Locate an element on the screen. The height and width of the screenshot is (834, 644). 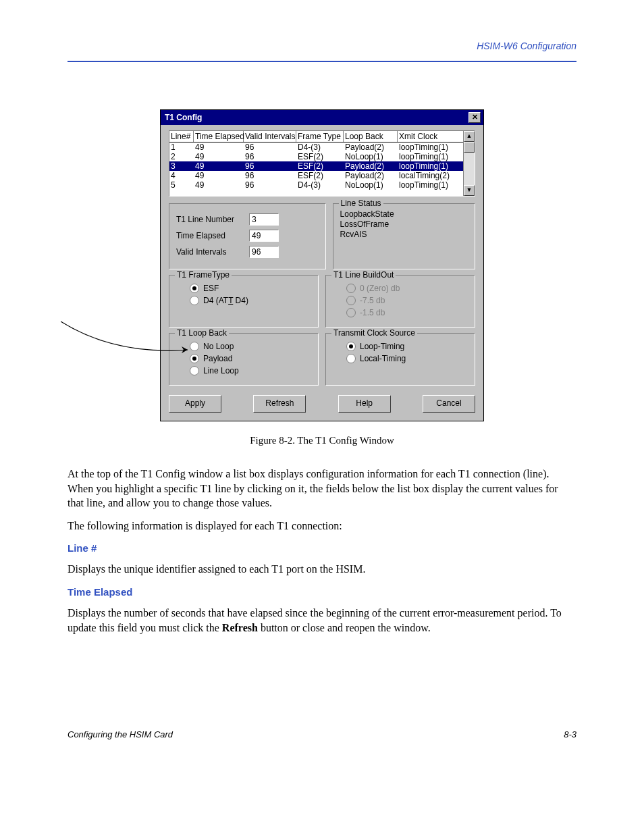
radio-75db: -7.5 db is located at coordinates (407, 301).